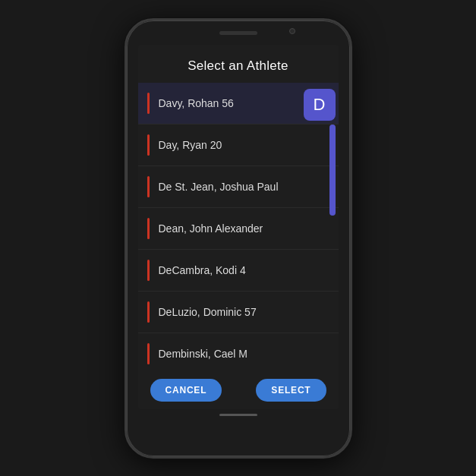  I want to click on home-indicator, so click(238, 415).